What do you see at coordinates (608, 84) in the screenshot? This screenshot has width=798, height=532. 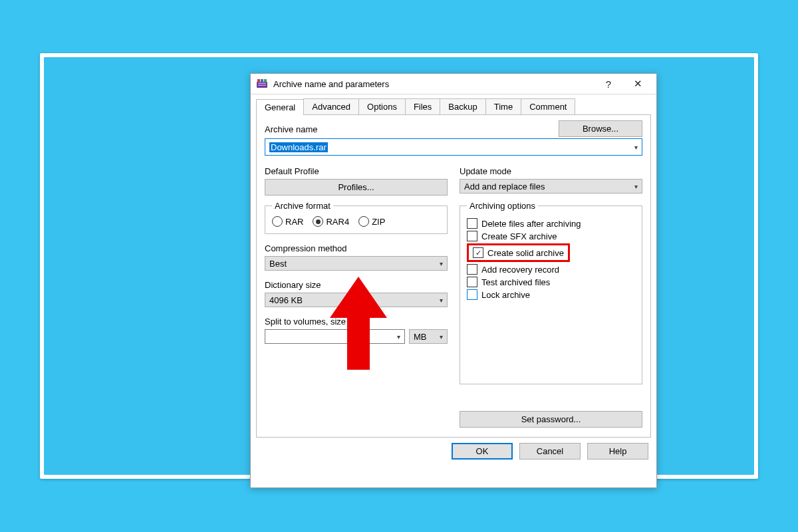 I see `help-button: ?` at bounding box center [608, 84].